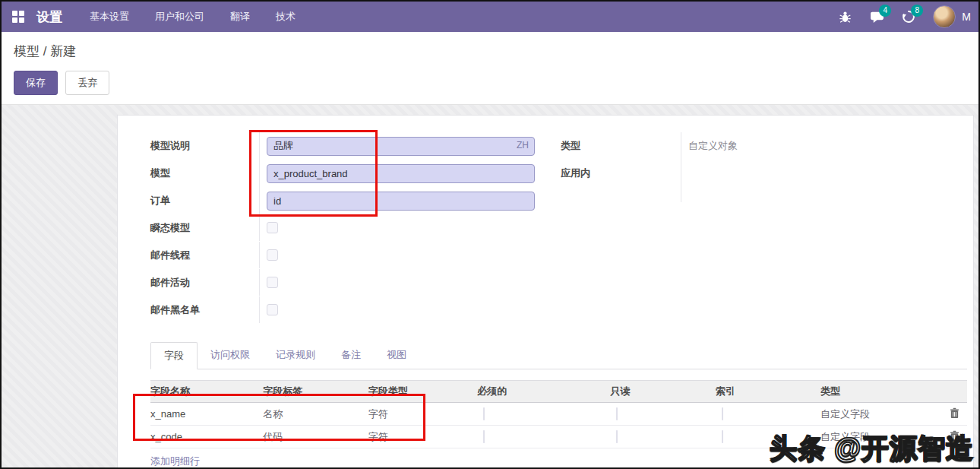 The image size is (980, 469). I want to click on tab-notes: 备注, so click(351, 356).